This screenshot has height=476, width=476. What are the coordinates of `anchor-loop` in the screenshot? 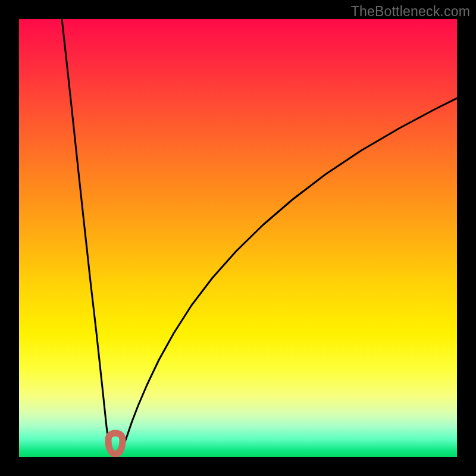 It's located at (115, 444).